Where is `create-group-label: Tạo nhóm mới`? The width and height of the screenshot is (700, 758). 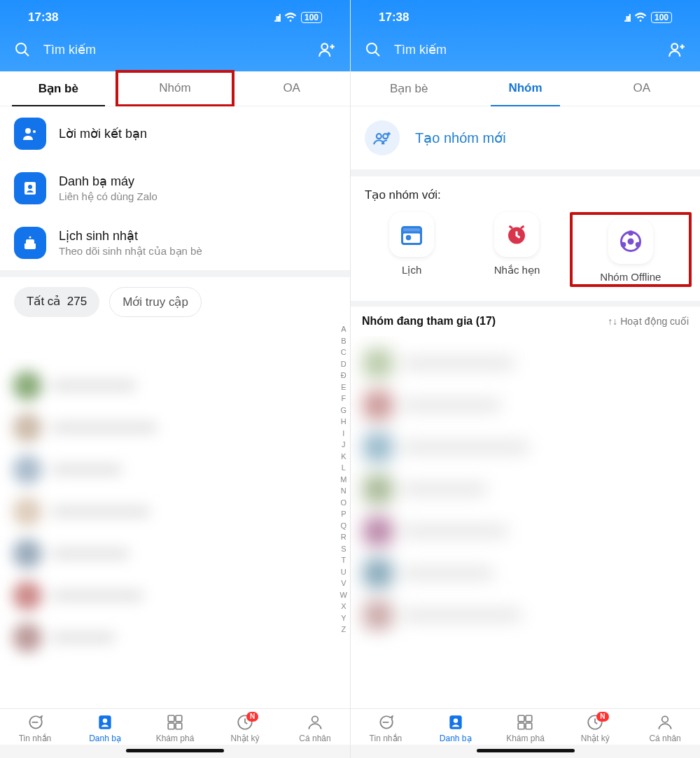 create-group-label: Tạo nhóm mới is located at coordinates (461, 138).